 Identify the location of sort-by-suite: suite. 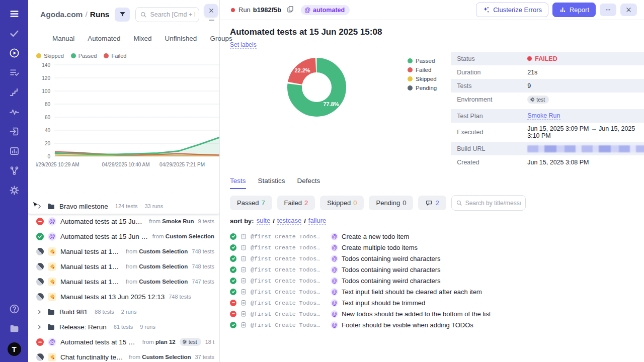
(264, 221).